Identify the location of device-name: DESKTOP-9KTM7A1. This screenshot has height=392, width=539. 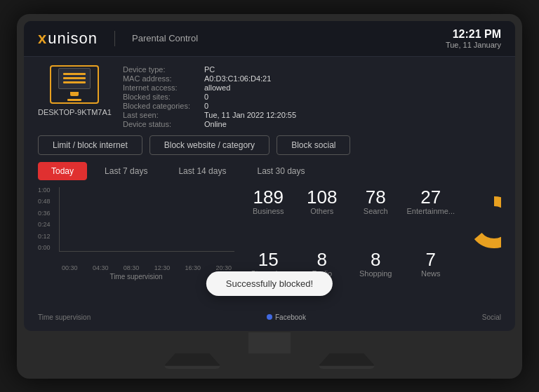
(74, 112).